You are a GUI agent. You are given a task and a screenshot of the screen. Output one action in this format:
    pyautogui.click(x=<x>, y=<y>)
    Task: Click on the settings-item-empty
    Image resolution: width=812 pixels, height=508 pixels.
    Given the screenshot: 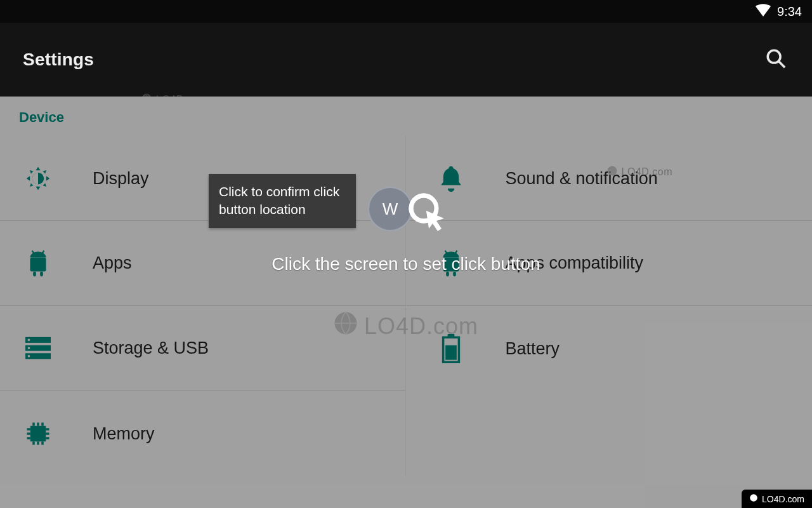 What is the action you would take?
    pyautogui.click(x=610, y=434)
    